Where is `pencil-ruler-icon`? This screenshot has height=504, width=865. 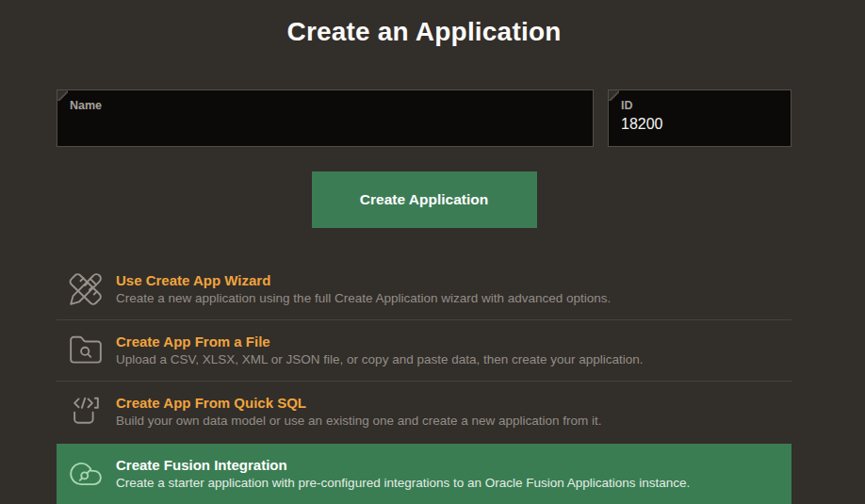 pencil-ruler-icon is located at coordinates (86, 289).